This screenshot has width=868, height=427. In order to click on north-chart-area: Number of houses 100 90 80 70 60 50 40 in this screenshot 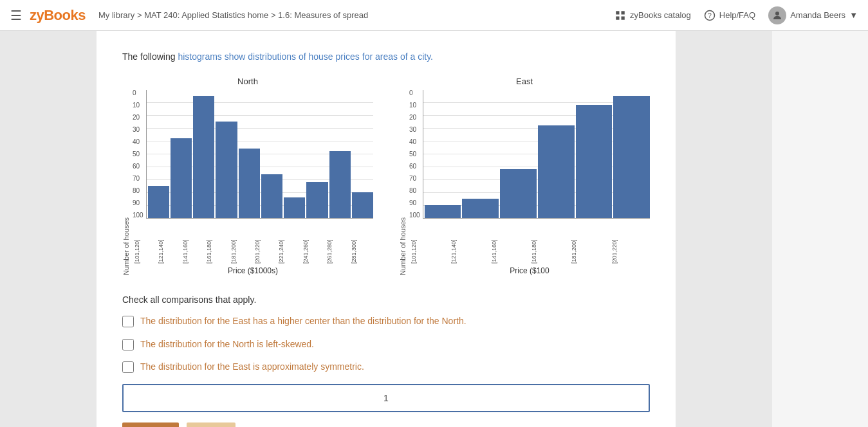, I will do `click(248, 183)`.